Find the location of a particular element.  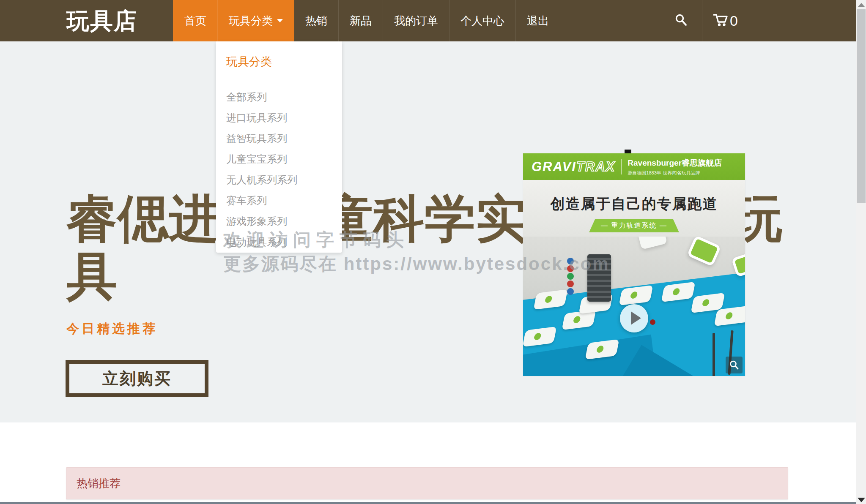

top-navbar: 玩具店 首页 玩具分类 热销 新品 我的订单 个人中心 退出 0 is located at coordinates (428, 21).